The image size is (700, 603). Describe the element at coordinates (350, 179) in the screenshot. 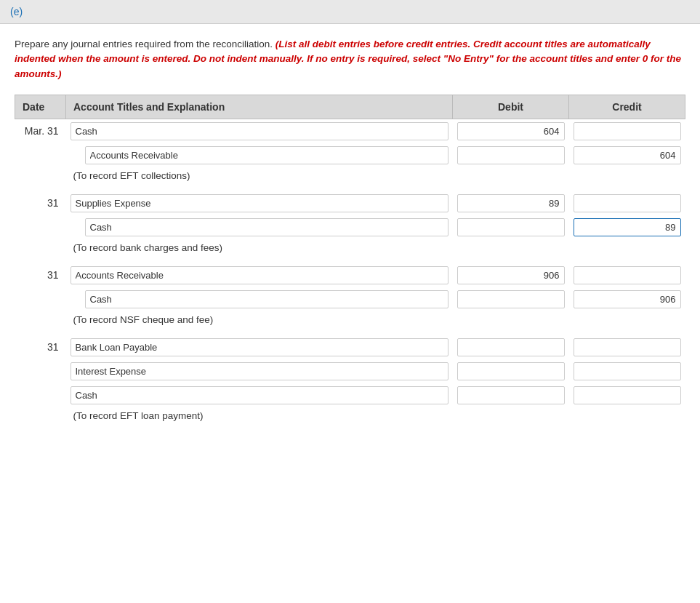

I see `entry-note: (To record EFT collections)` at that location.